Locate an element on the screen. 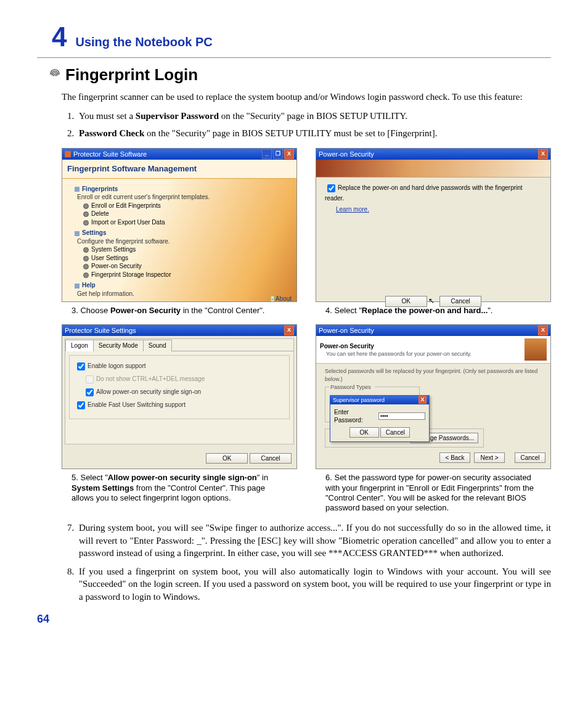 This screenshot has width=588, height=712. caption-5: 5. Select "Allow power-on security singl… is located at coordinates (179, 488).